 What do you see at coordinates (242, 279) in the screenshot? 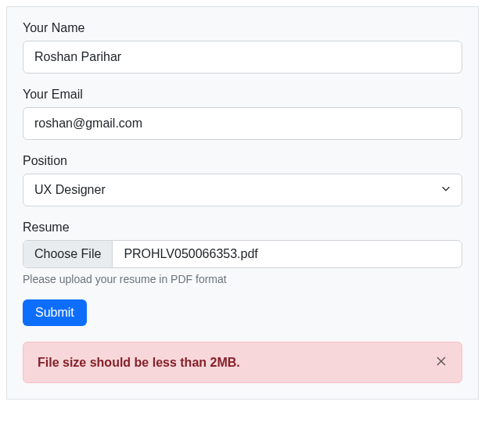
I see `resume-help-text: Please upload your resume in PDF format` at bounding box center [242, 279].